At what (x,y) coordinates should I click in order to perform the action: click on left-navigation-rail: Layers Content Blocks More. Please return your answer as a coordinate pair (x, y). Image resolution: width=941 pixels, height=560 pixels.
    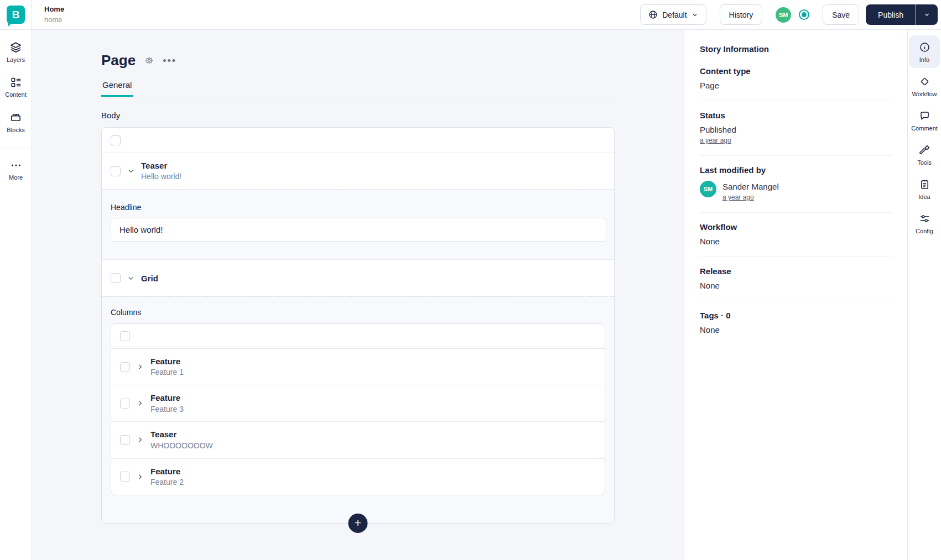
    Looking at the image, I should click on (16, 295).